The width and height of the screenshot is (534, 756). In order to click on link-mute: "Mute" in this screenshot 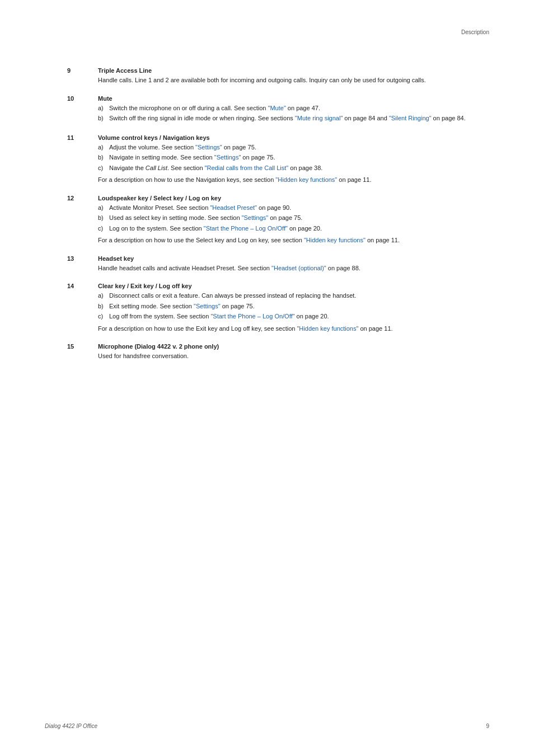, I will do `click(277, 108)`.